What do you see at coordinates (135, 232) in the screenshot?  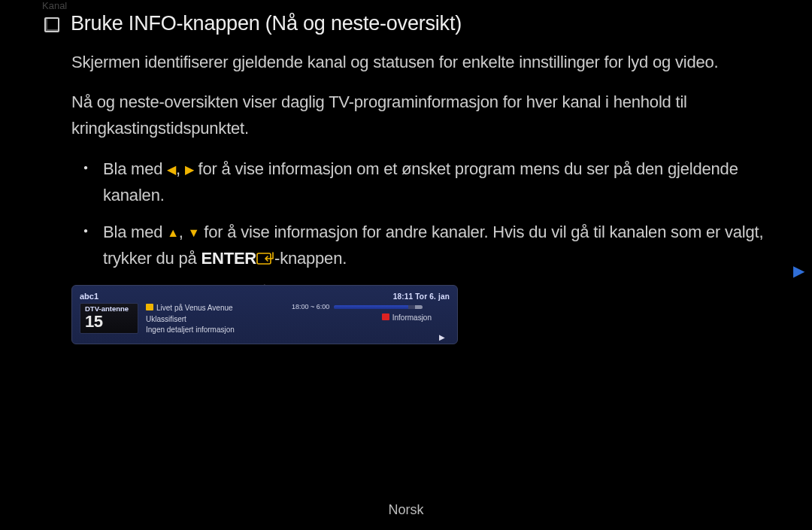 I see `bullet2-pre: Bla med` at bounding box center [135, 232].